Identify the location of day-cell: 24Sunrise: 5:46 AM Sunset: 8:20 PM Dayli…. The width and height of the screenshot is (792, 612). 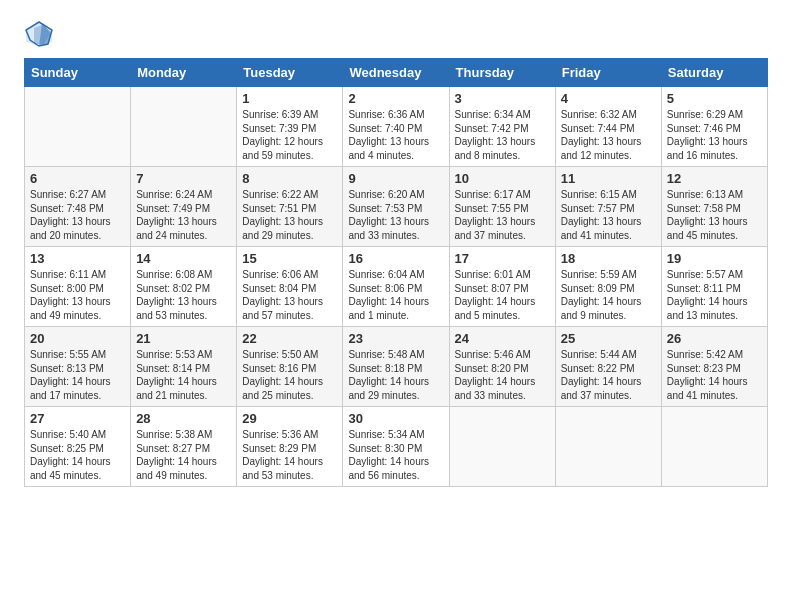
(502, 367).